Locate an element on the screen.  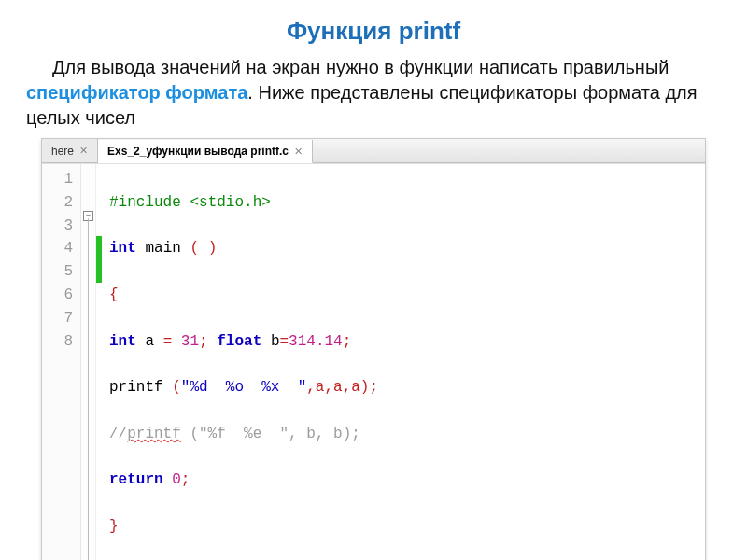
tab-active: Exs_2_уфункции вывода printf.c ✕ is located at coordinates (205, 151).